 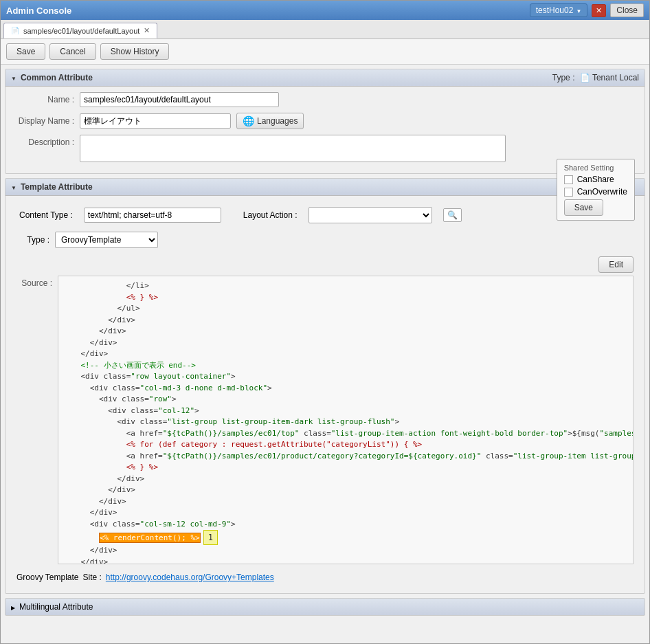 I want to click on collapse-template-icon, so click(x=14, y=187).